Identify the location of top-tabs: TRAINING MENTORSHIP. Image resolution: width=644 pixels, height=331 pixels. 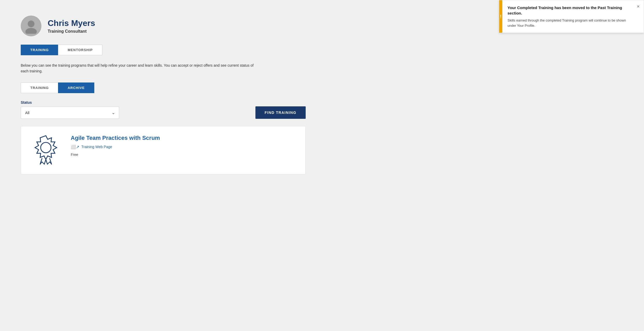
(322, 50).